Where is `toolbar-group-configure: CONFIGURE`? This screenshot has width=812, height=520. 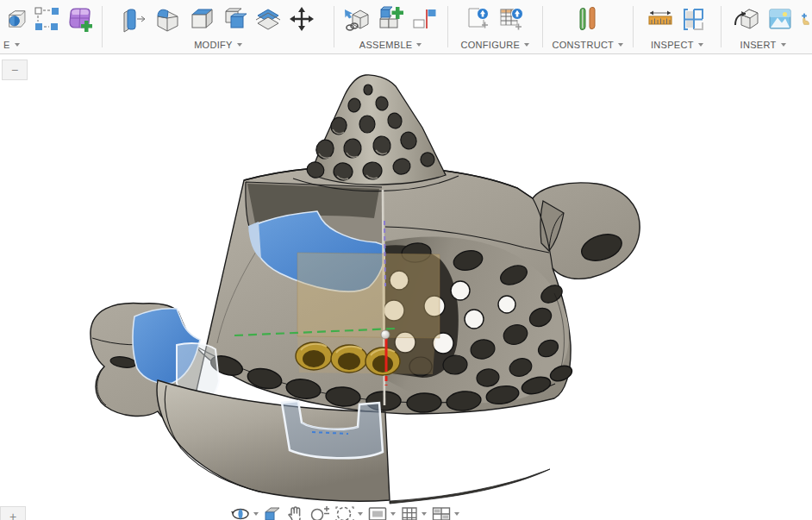
toolbar-group-configure: CONFIGURE is located at coordinates (495, 27).